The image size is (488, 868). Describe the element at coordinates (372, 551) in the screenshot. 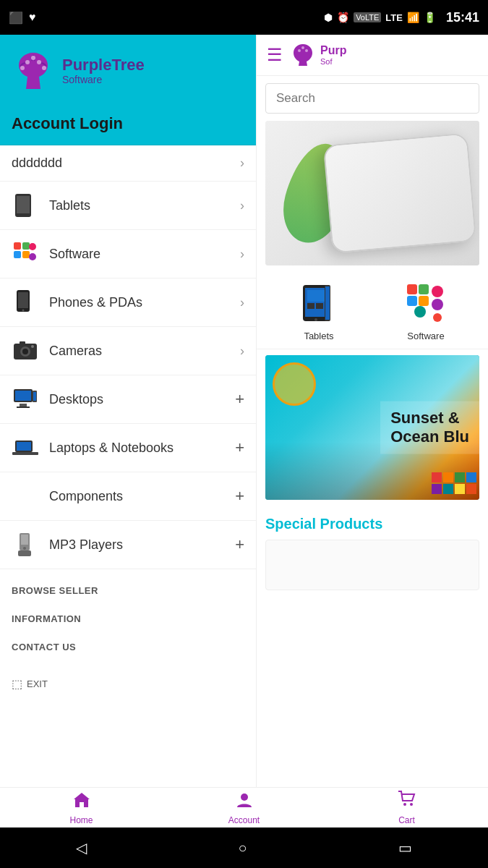

I see `special-products-section: Special Products` at that location.